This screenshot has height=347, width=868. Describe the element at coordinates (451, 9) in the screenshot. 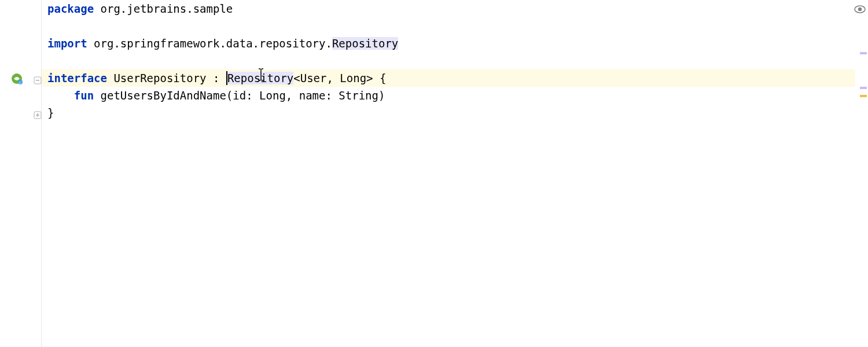

I see `code-line-1: package org.jetbrains.sample` at that location.